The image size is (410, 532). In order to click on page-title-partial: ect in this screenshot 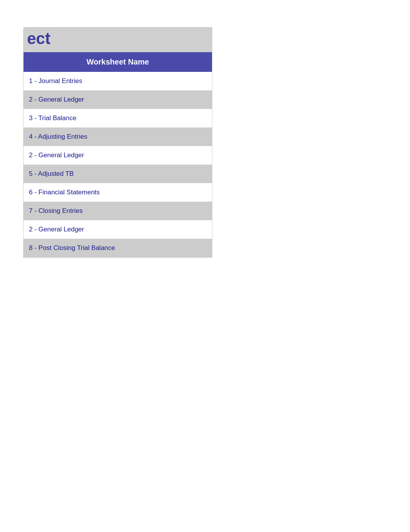, I will do `click(118, 39)`.